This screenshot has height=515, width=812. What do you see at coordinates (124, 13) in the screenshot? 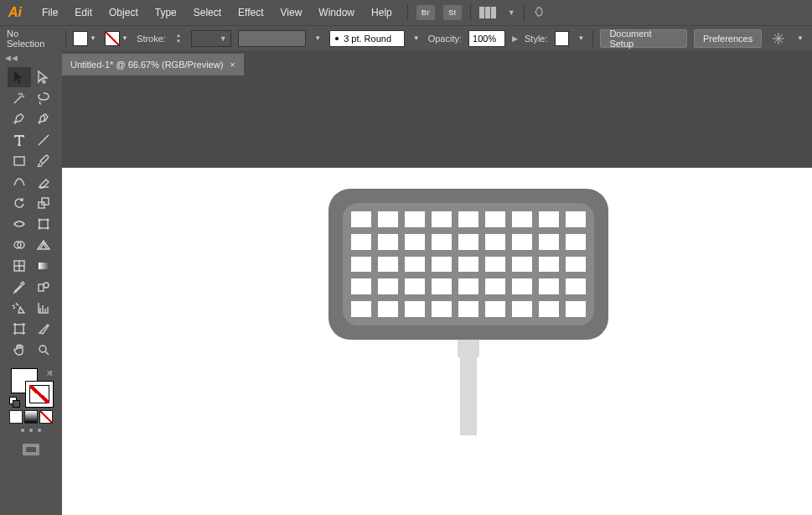
I see `menu-object: Object` at bounding box center [124, 13].